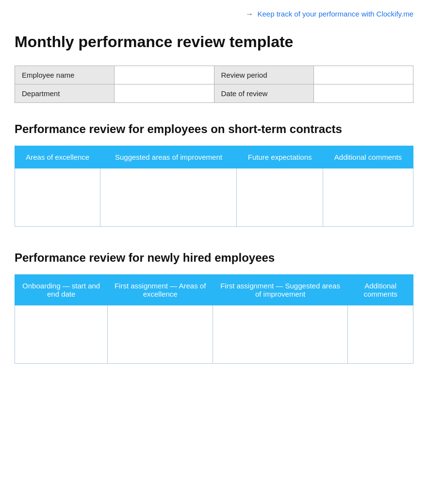  I want to click on info-label: Department, so click(65, 94).